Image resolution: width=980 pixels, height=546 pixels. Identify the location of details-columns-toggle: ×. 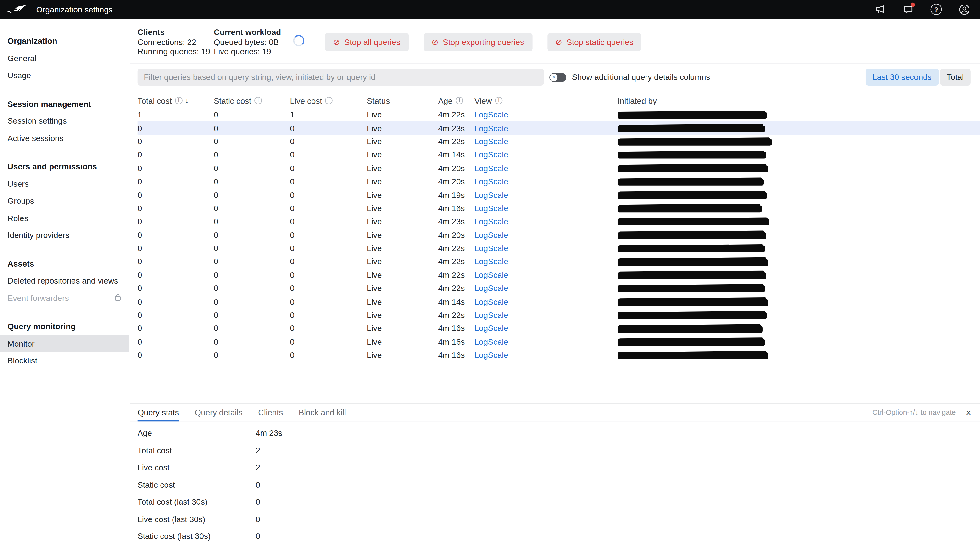
(558, 77).